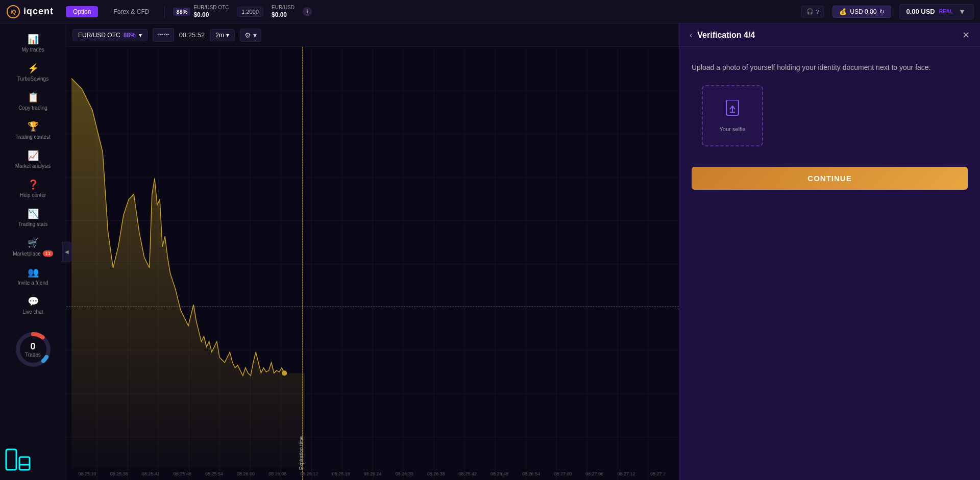  Describe the element at coordinates (863, 12) in the screenshot. I see `usd-label: USD 0.00` at that location.